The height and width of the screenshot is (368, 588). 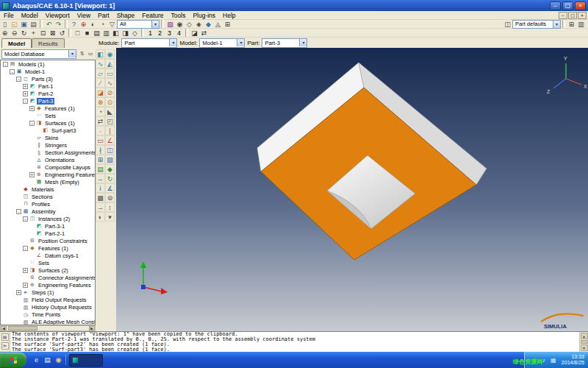 I want to click on tree-item: ▱ Skins, so click(x=48, y=138).